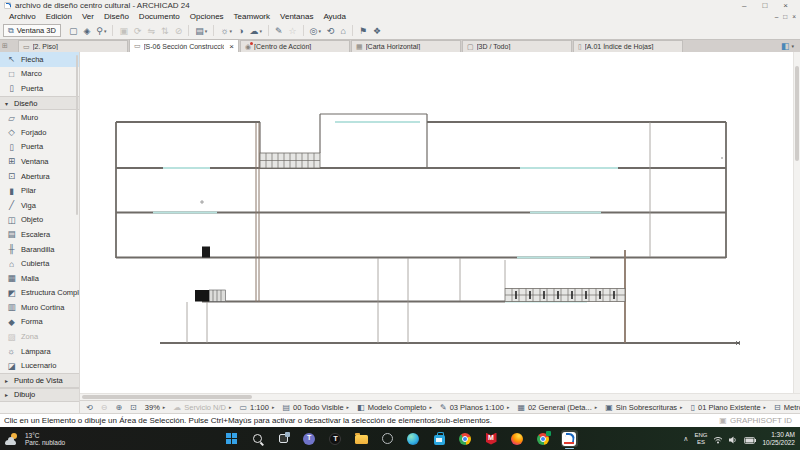 The height and width of the screenshot is (450, 800). I want to click on layer-combination: ▤00 Todo Visible▸, so click(316, 407).